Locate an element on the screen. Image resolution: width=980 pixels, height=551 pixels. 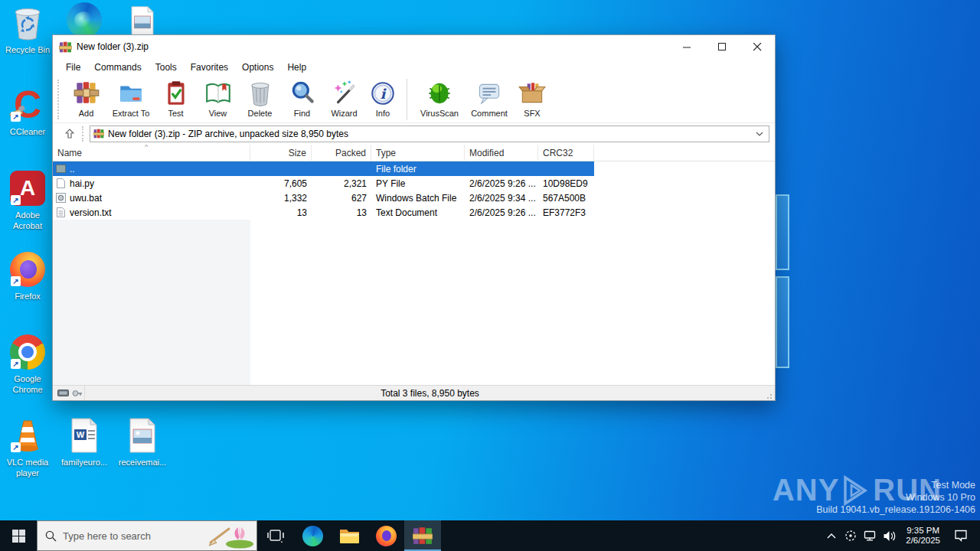
column-header-crc32: CRC32 is located at coordinates (567, 153).